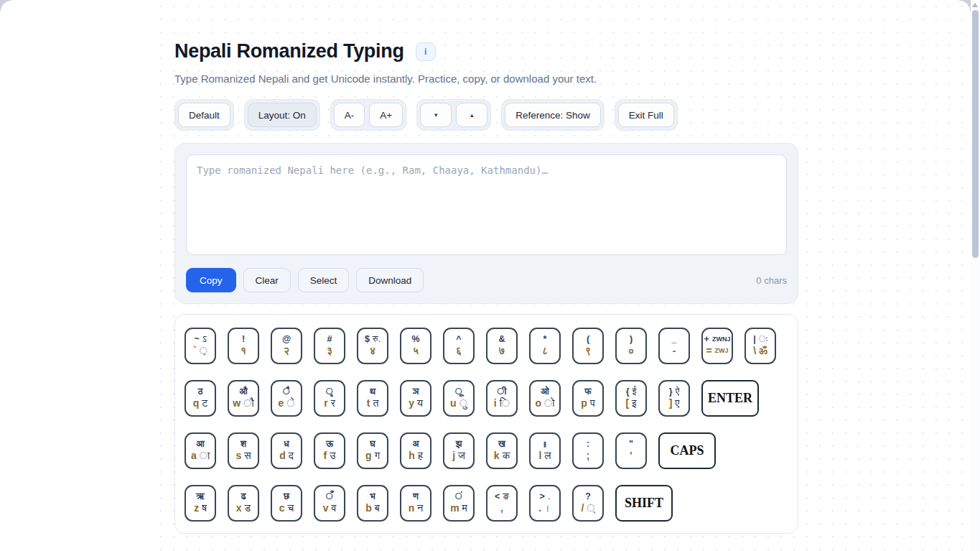 Image resolution: width=980 pixels, height=551 pixels. Describe the element at coordinates (200, 451) in the screenshot. I see `key-a: आa◌ा` at that location.